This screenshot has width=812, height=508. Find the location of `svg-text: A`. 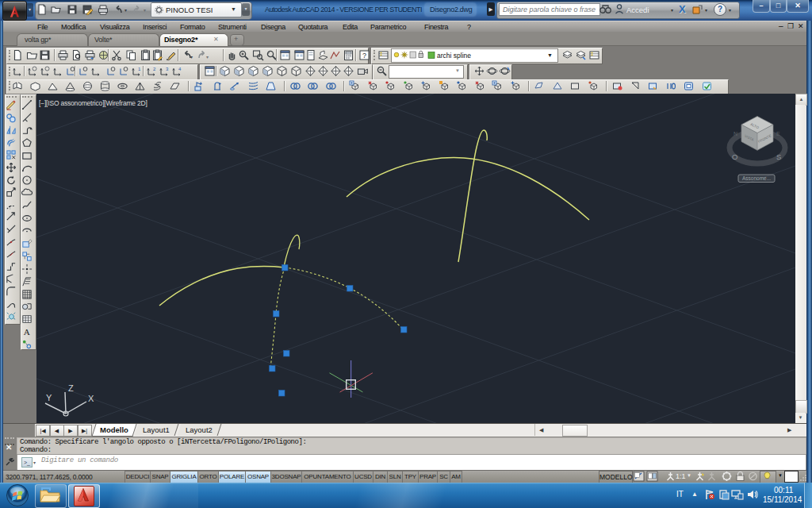

svg-text: A is located at coordinates (27, 332).